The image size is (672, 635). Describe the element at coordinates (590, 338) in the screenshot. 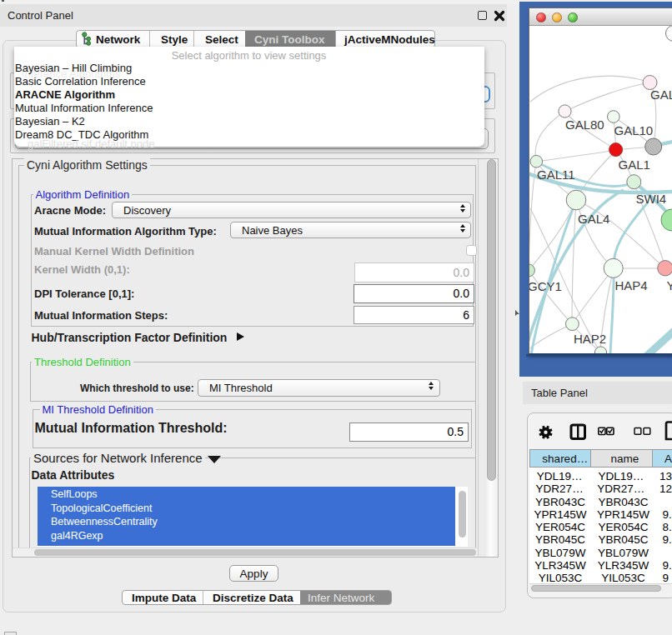

I see `svg-text: HAP2` at that location.